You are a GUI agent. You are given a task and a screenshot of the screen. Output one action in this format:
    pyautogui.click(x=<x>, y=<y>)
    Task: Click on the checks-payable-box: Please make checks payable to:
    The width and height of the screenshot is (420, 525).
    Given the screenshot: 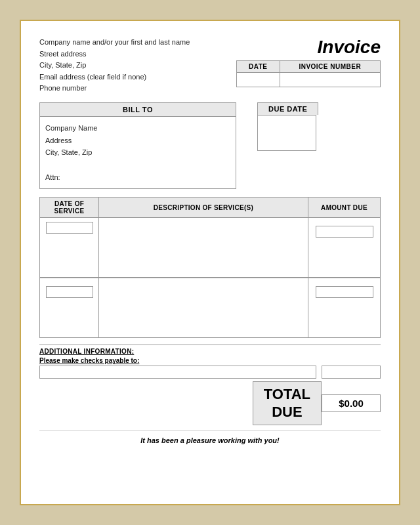 What is the action you would take?
    pyautogui.click(x=178, y=368)
    